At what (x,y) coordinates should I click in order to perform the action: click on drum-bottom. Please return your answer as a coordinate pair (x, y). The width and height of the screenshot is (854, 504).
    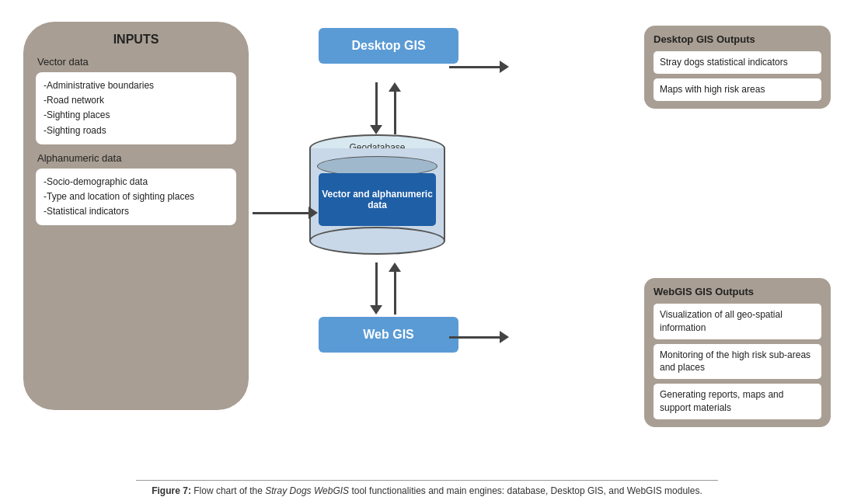
    Looking at the image, I should click on (378, 241).